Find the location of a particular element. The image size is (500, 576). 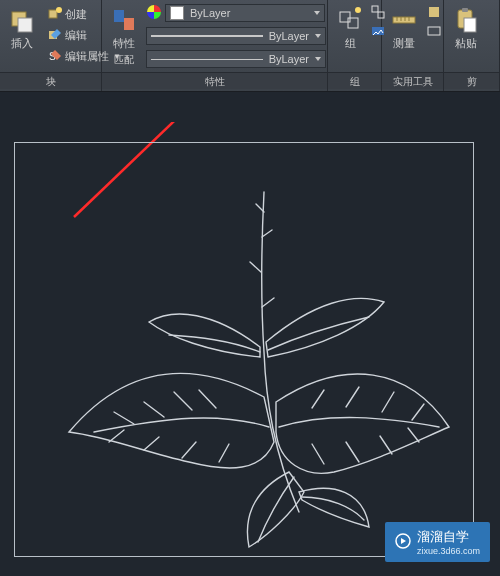

panel-group-title: 组 is located at coordinates (354, 80).